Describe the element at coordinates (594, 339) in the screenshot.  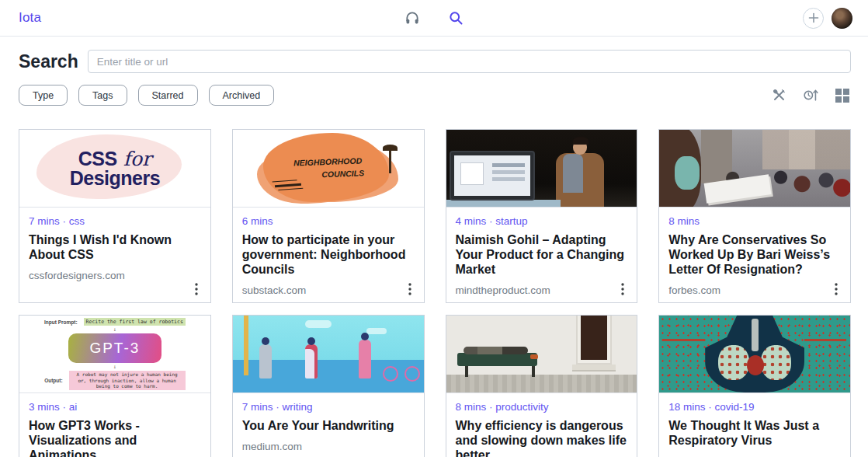
I see `door-shape` at that location.